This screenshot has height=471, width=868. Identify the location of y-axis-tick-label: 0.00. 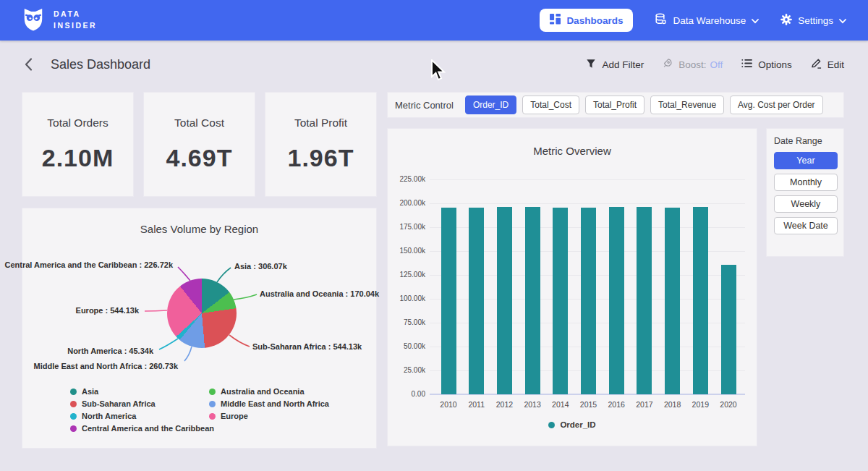
(407, 394).